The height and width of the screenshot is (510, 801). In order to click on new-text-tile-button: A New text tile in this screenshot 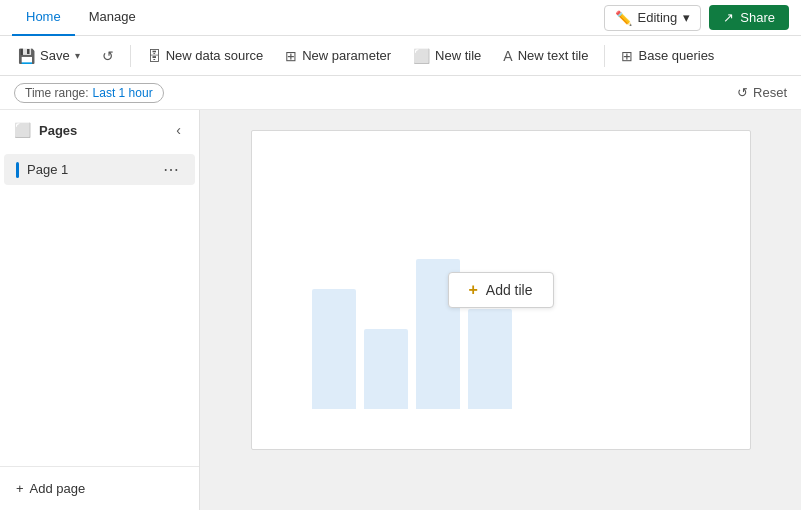, I will do `click(546, 56)`.